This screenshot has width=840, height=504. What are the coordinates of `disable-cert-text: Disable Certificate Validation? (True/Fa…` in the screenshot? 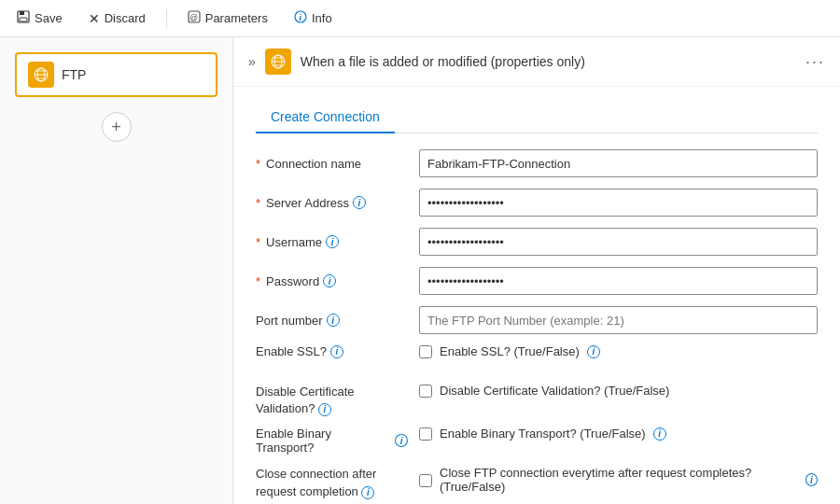 It's located at (554, 390).